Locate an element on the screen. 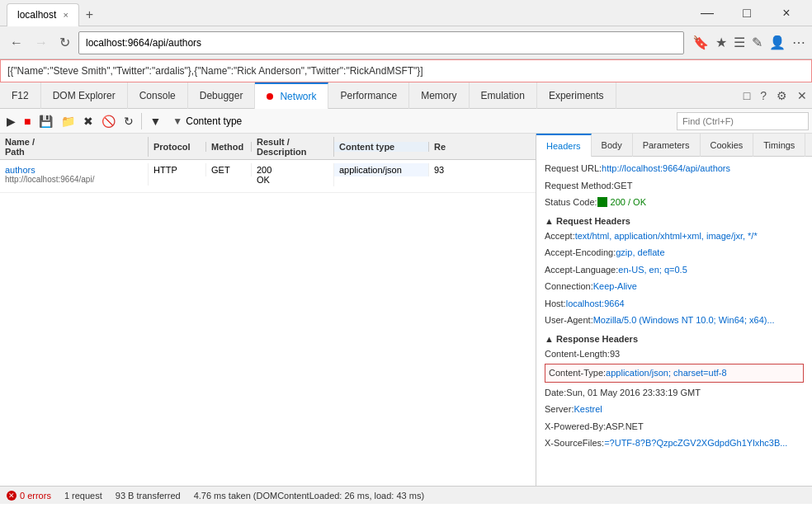 This screenshot has width=812, height=522. content-type-resp-label: Content-Type: is located at coordinates (578, 373).